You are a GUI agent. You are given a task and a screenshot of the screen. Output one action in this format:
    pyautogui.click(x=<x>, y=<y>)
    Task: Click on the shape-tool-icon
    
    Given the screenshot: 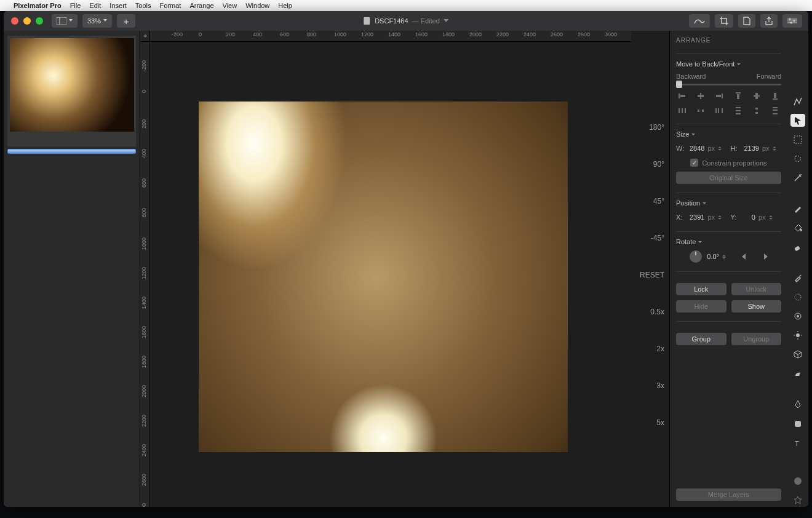 What is the action you would take?
    pyautogui.click(x=798, y=423)
    